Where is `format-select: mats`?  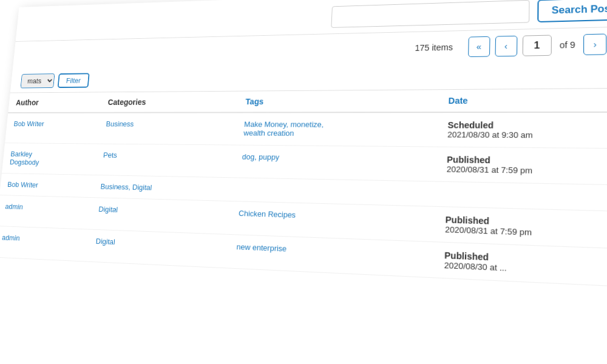
format-select: mats is located at coordinates (38, 81).